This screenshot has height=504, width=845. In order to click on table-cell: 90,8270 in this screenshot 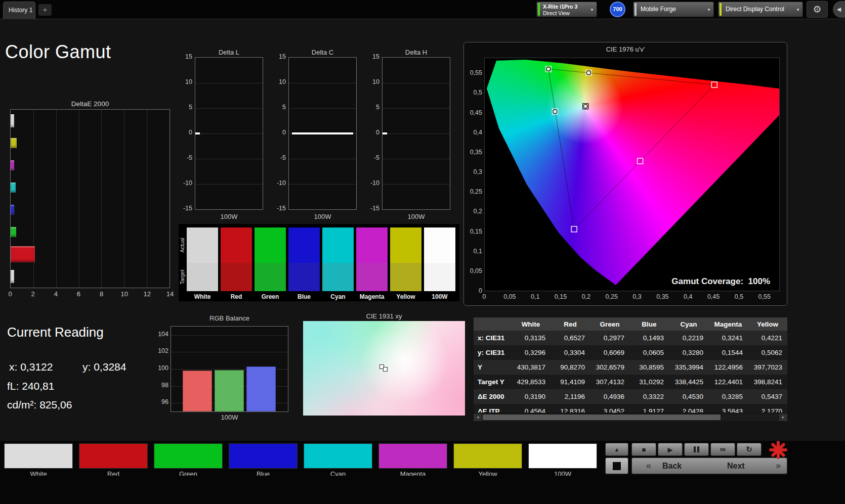, I will do `click(570, 367)`.